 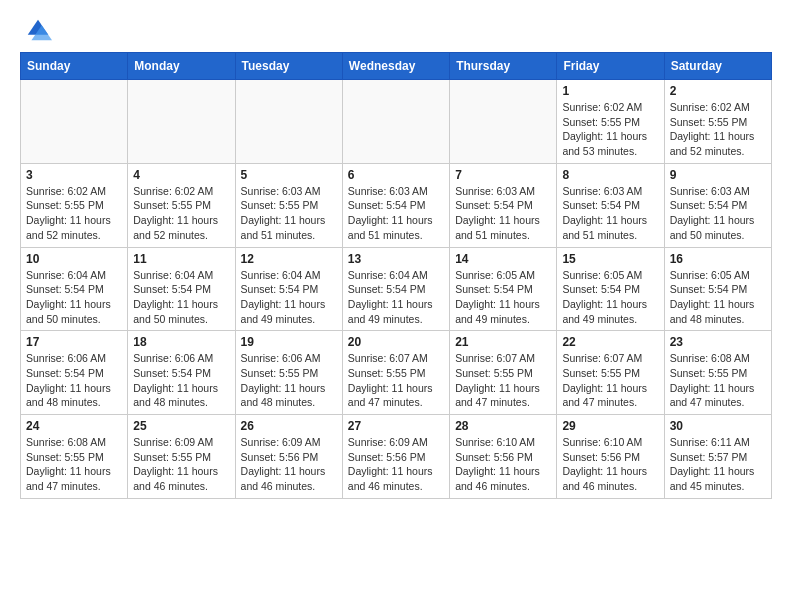 What do you see at coordinates (396, 122) in the screenshot?
I see `calendar-week-row: 1Sunrise: 6:02 AM Sunset: 5:55 PM Daylig…` at bounding box center [396, 122].